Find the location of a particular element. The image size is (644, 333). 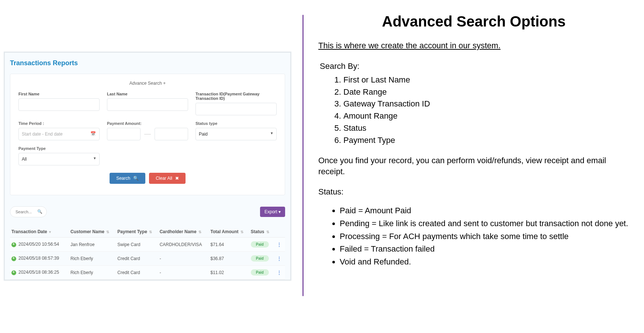

status-type-select: Paid is located at coordinates (236, 134).